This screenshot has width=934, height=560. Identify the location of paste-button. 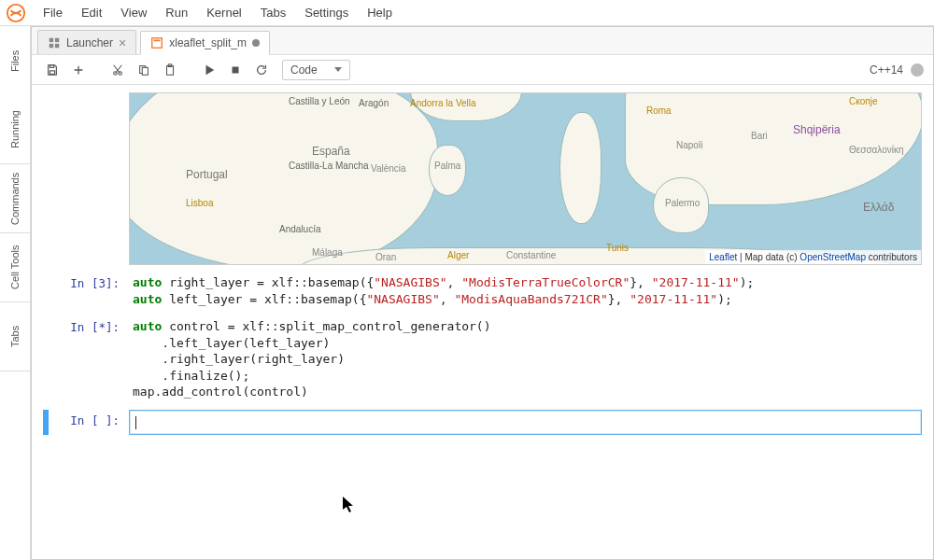
(170, 70).